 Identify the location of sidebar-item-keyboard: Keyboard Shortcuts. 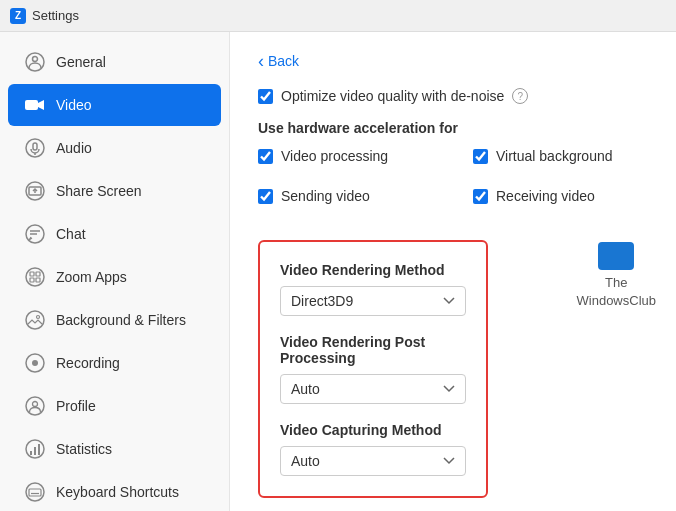
(114, 491).